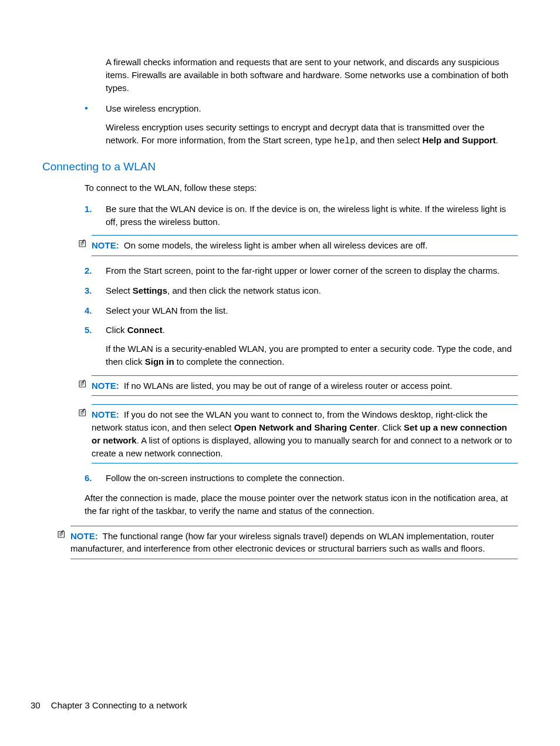  Describe the element at coordinates (109, 705) in the screenshot. I see `page-footer: 30 Chapter 3 Connecting to a network` at that location.